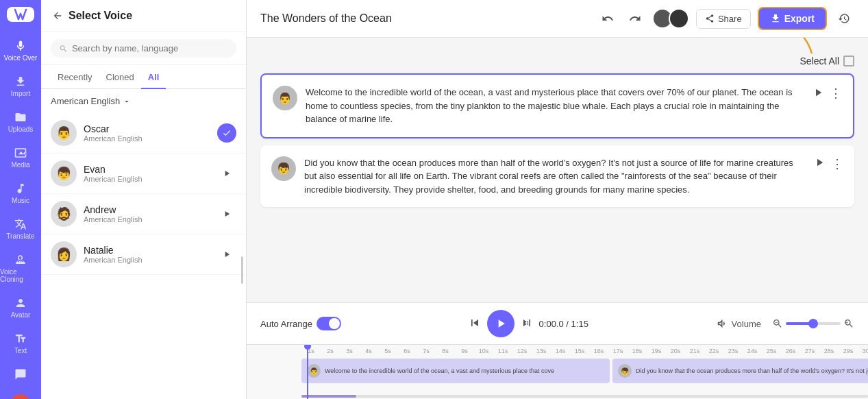  Describe the element at coordinates (21, 380) in the screenshot. I see `icon-bar-bottom: R` at that location.